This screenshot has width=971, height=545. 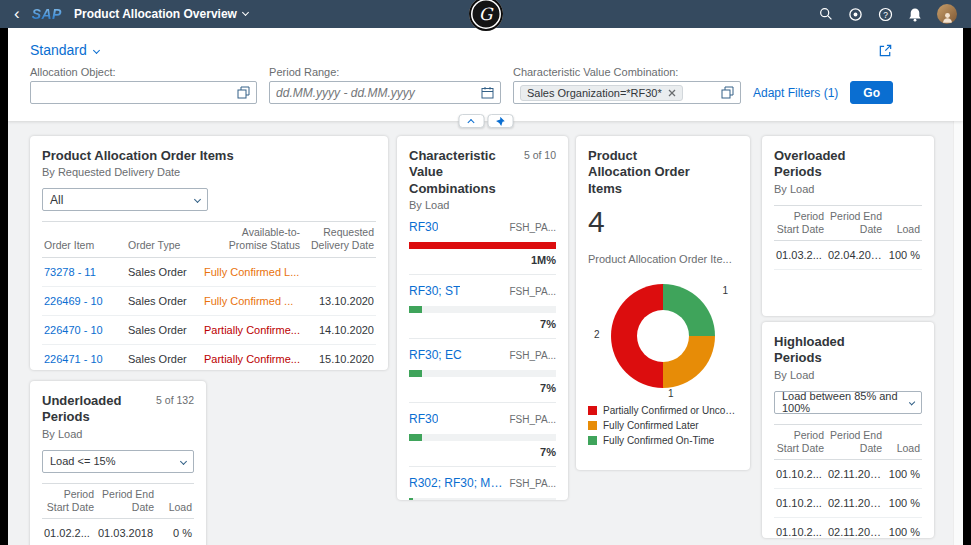 I want to click on order-item-link: 226471 - 10, so click(x=74, y=359).